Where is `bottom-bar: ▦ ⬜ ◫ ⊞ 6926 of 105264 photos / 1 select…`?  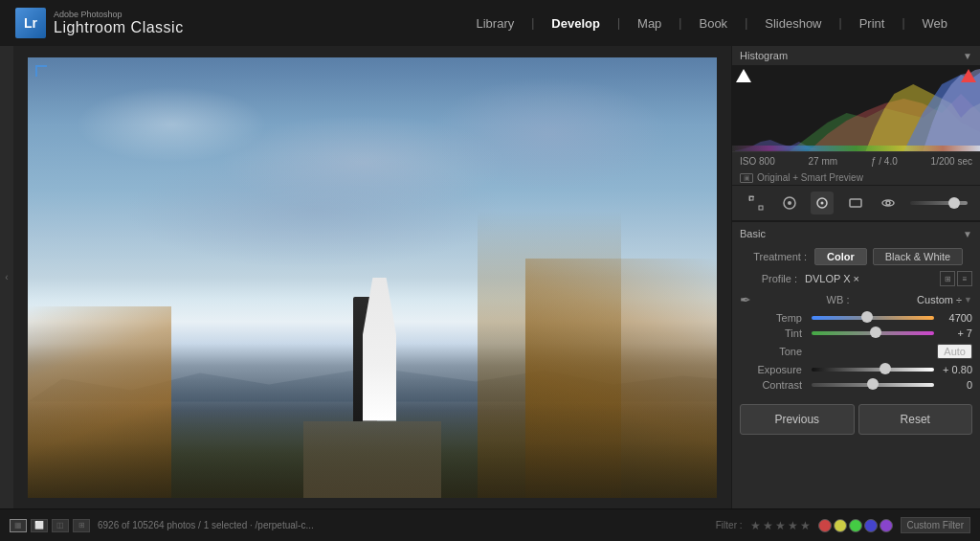
bottom-bar: ▦ ⬜ ◫ ⊞ 6926 of 105264 photos / 1 select… is located at coordinates (490, 525).